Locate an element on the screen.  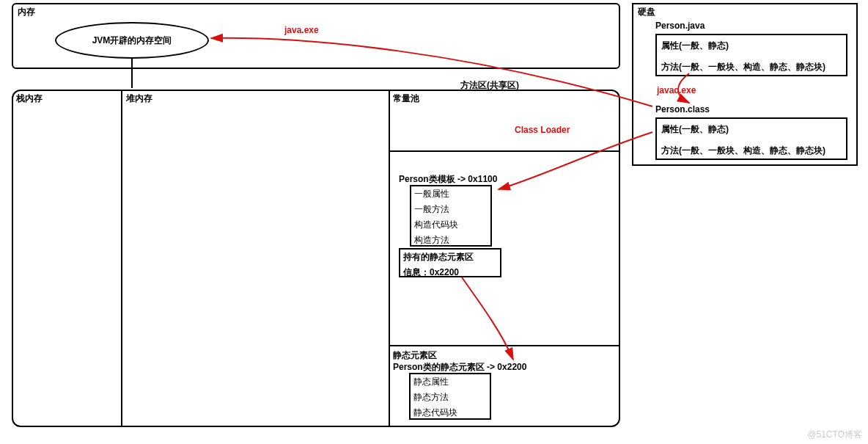
template-row-4: 构造方法 is located at coordinates (451, 241).